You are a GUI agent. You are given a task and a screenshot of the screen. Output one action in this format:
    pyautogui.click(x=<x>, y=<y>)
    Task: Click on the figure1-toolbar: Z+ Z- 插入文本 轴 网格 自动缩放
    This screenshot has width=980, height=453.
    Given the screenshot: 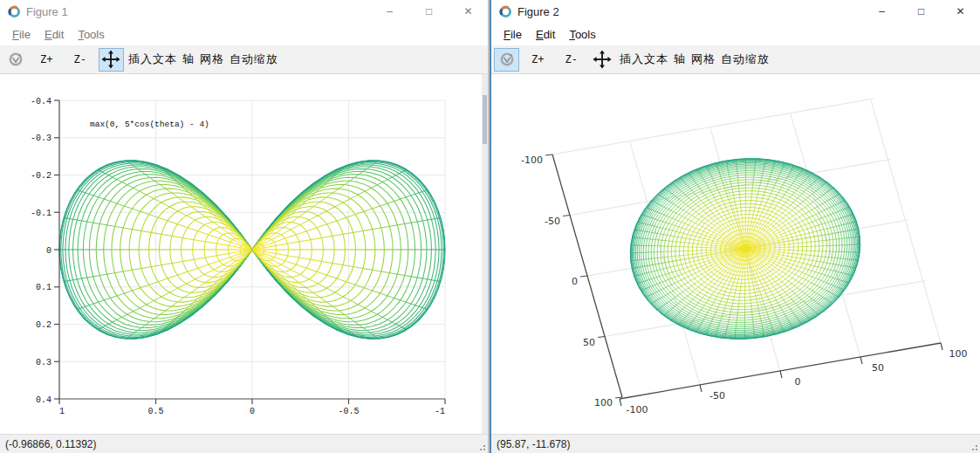 What is the action you would take?
    pyautogui.click(x=244, y=59)
    